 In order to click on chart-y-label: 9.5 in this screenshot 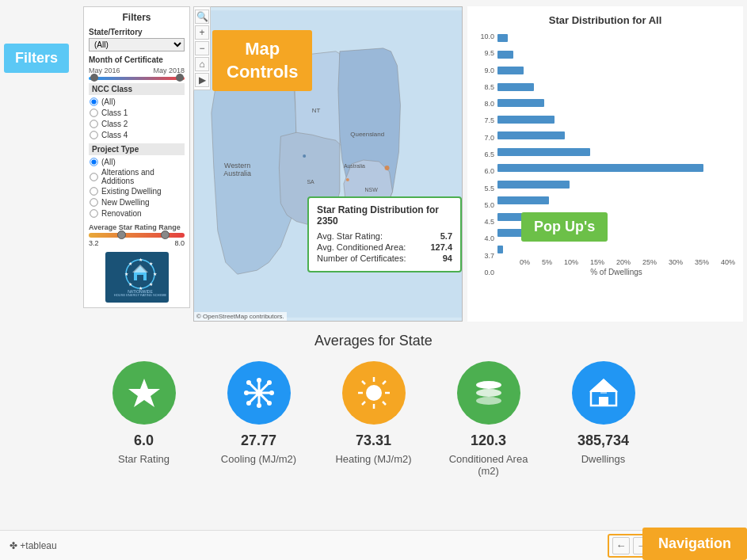, I will do `click(490, 53)`.